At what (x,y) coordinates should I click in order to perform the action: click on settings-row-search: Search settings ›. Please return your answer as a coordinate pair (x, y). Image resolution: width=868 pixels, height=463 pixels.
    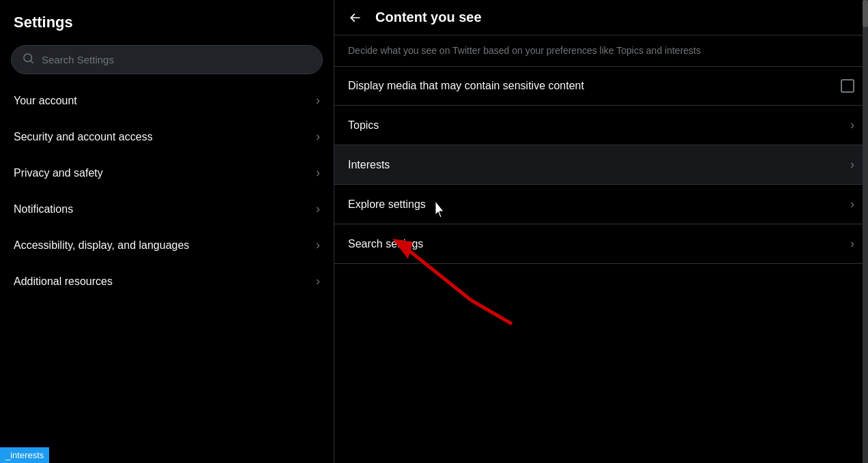
    Looking at the image, I should click on (601, 244).